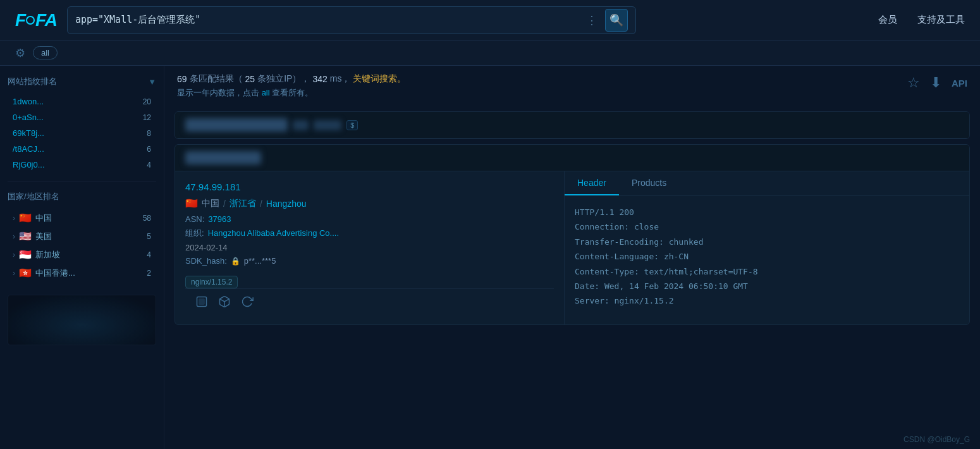 This screenshot has height=449, width=980. What do you see at coordinates (36, 20) in the screenshot?
I see `logo: F FA` at bounding box center [36, 20].